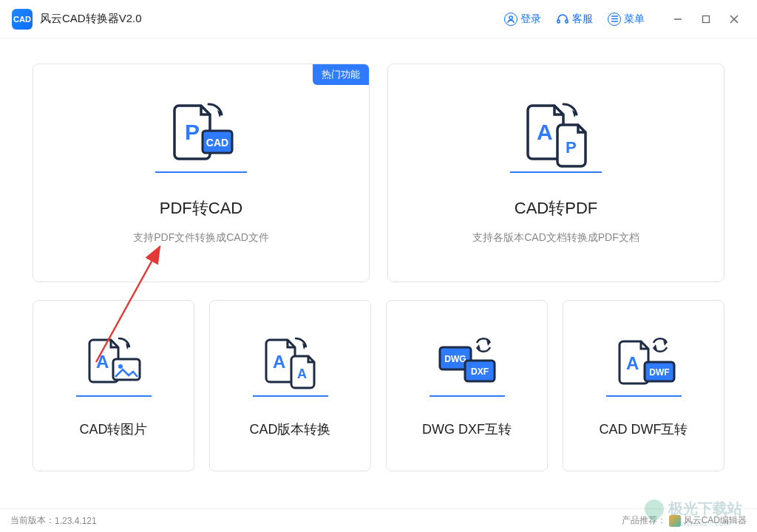 This screenshot has width=757, height=532. What do you see at coordinates (91, 19) in the screenshot?
I see `app-title: 风云CAD转换器V2.0` at bounding box center [91, 19].